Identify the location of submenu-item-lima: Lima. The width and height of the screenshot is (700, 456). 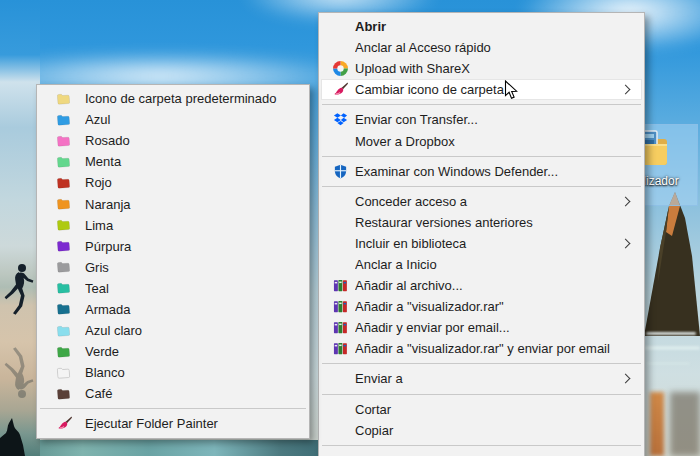
(173, 226).